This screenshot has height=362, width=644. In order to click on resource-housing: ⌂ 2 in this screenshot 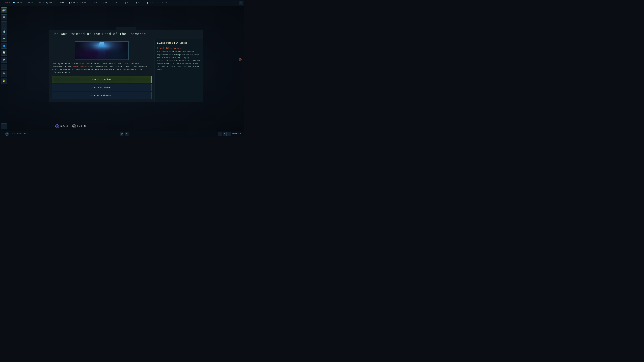, I will do `click(118, 3)`.